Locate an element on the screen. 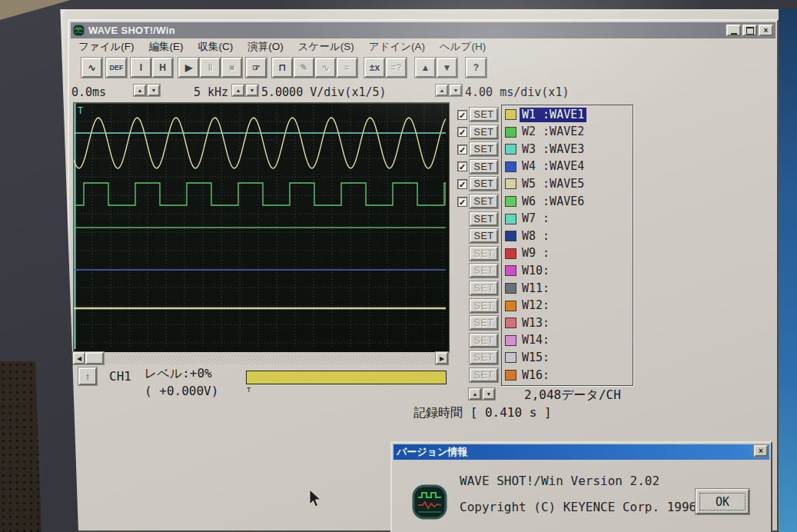 The width and height of the screenshot is (797, 532). channel-label: W7 : is located at coordinates (536, 218).